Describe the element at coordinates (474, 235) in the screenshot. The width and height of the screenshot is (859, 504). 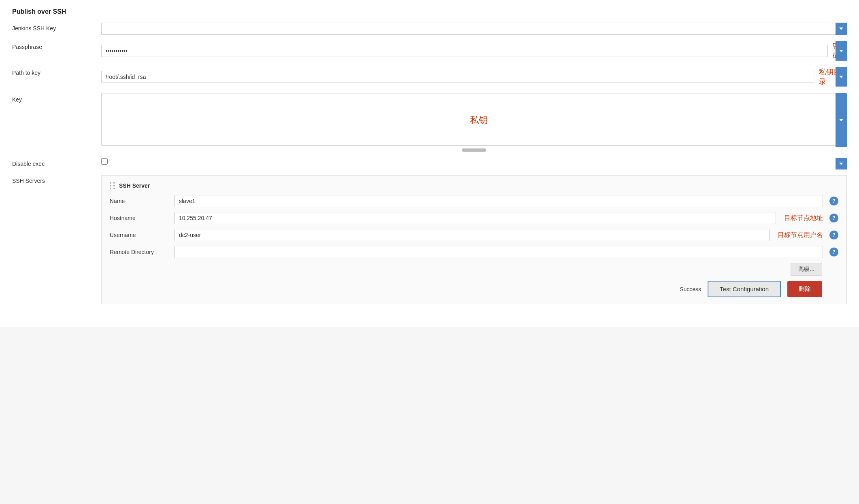
I see `ssh-server-username-row: Username 目标节点用户名 ?` at that location.